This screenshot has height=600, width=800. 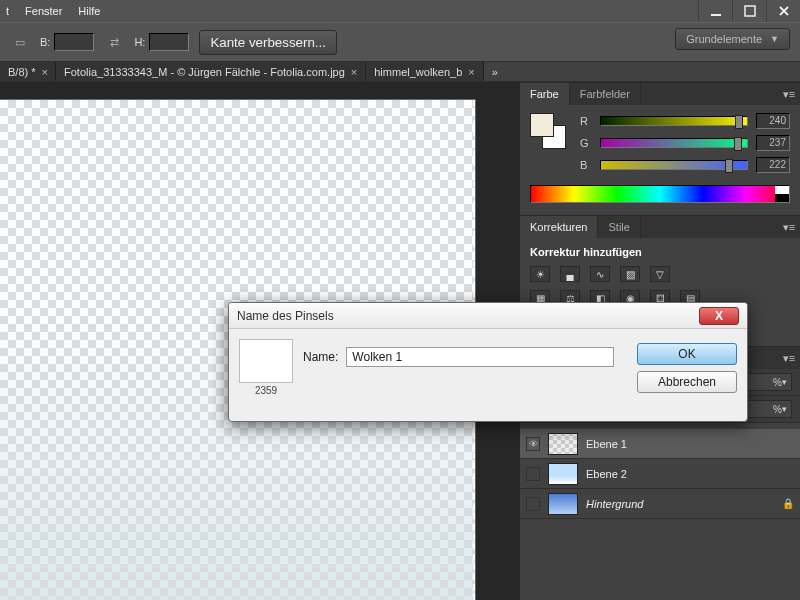 I want to click on r-slider, so click(x=674, y=121).